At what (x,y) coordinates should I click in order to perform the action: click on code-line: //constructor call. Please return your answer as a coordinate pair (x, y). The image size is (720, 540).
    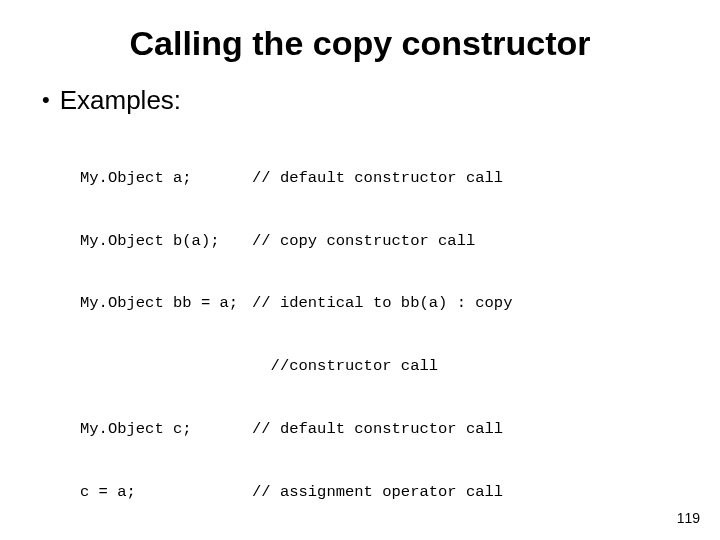
    Looking at the image, I should click on (385, 366).